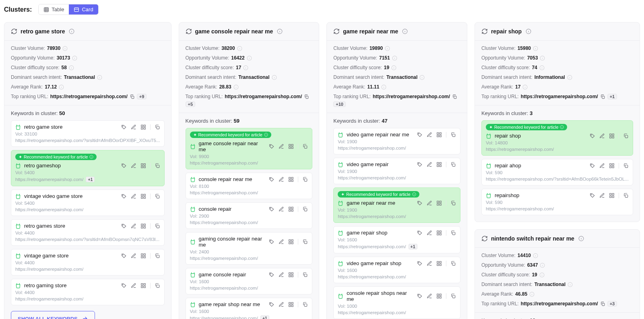 The image size is (644, 319). I want to click on keyword-item: console repairVol: 2900https://retrogame…, so click(249, 216).